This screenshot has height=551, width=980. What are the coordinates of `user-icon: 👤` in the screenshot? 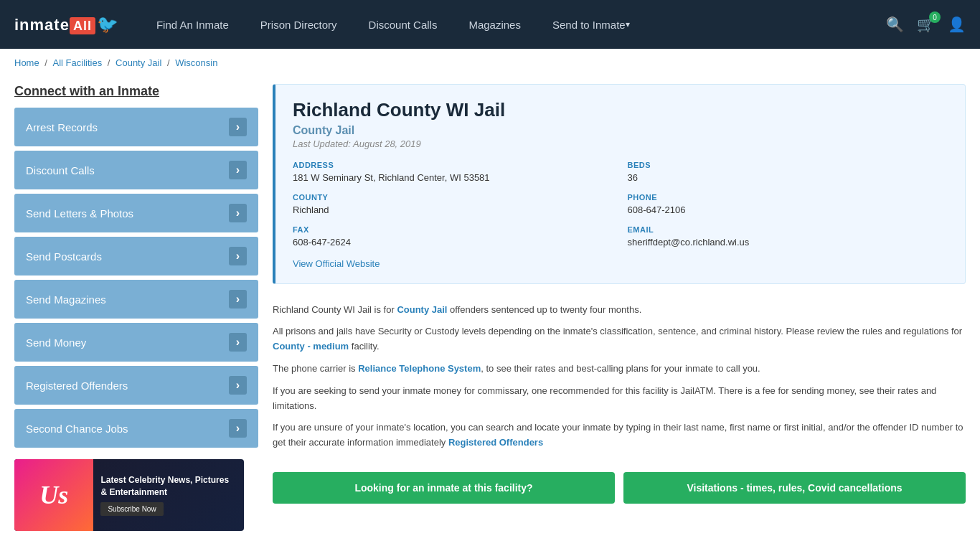 It's located at (957, 24).